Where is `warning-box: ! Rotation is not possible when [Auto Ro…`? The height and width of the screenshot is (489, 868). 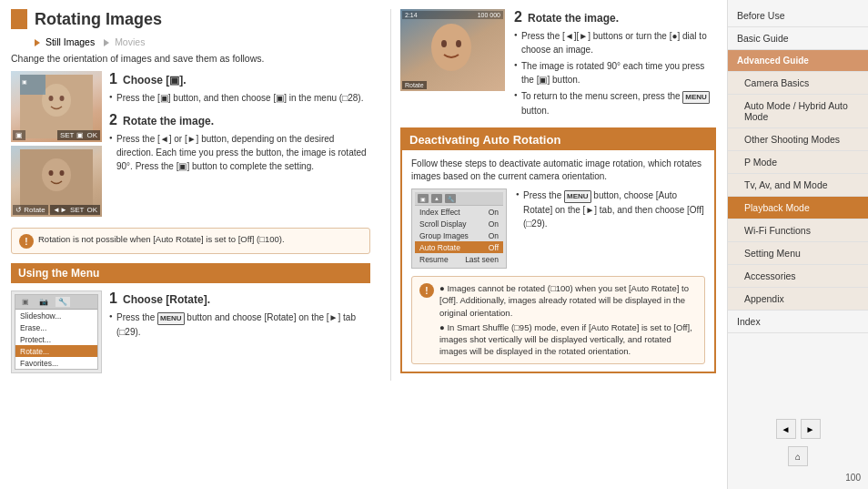
warning-box: ! Rotation is not possible when [Auto Ro… is located at coordinates (191, 240).